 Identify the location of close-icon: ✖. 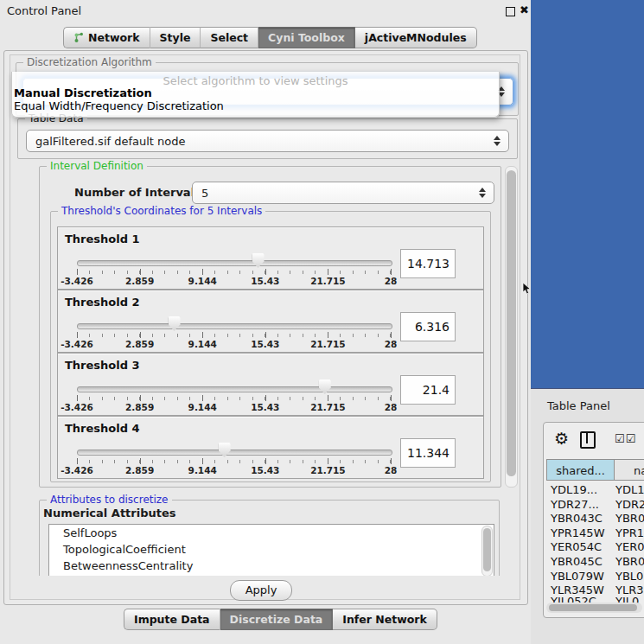
(524, 10).